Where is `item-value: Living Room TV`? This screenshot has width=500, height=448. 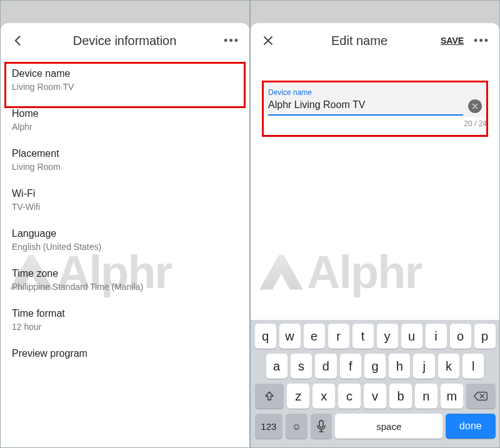
item-value: Living Room TV is located at coordinates (125, 87).